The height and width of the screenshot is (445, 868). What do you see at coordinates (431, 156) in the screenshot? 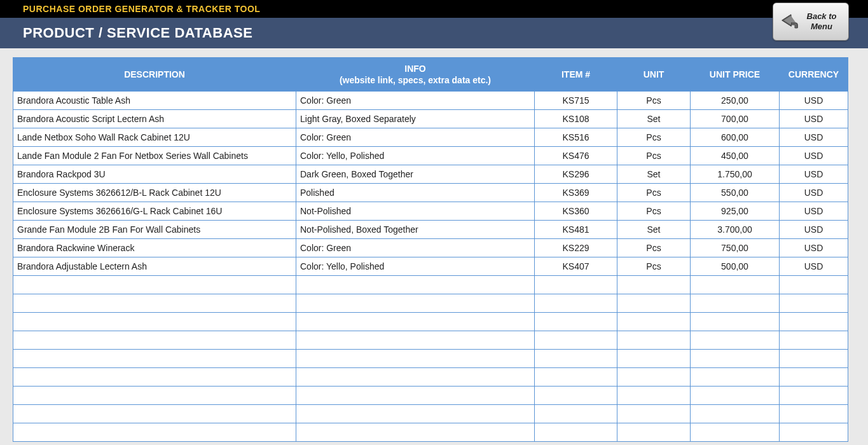
I see `table-row: Lande Fan Module 2 Fan For Netbox Series…` at bounding box center [431, 156].